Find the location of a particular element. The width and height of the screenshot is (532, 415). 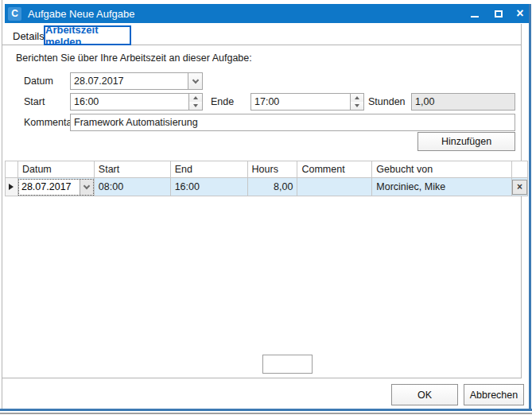

tab-page-bottom-border is located at coordinates (262, 378).